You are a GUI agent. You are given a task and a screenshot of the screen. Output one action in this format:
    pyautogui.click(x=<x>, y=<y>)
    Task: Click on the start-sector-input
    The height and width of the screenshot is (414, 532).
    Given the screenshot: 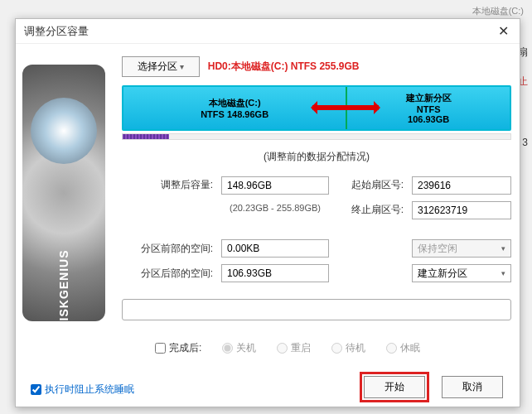 What is the action you would take?
    pyautogui.click(x=462, y=185)
    